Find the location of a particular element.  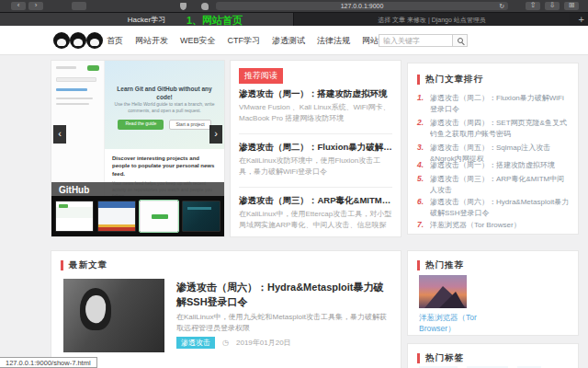

github-primary-button: Read the guide is located at coordinates (141, 125).